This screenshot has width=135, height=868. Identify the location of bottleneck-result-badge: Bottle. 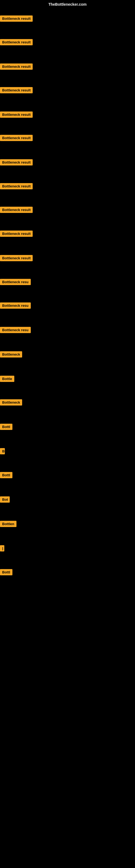
(7, 379).